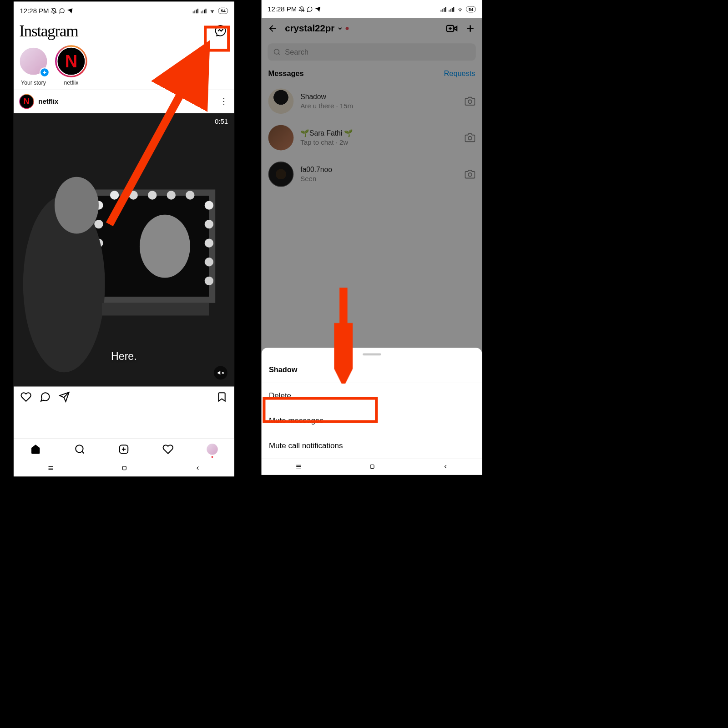  What do you see at coordinates (71, 83) in the screenshot?
I see `story-label: netflix` at bounding box center [71, 83].